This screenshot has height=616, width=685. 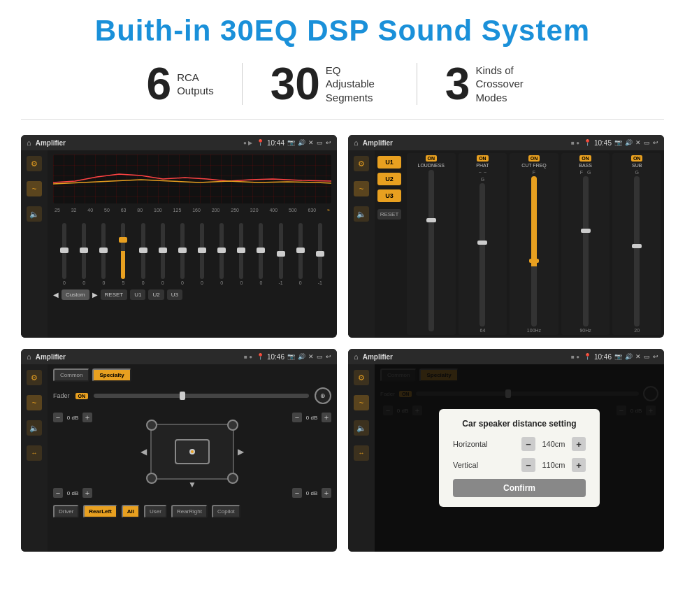 What do you see at coordinates (586, 252) in the screenshot?
I see `bass-slider` at bounding box center [586, 252].